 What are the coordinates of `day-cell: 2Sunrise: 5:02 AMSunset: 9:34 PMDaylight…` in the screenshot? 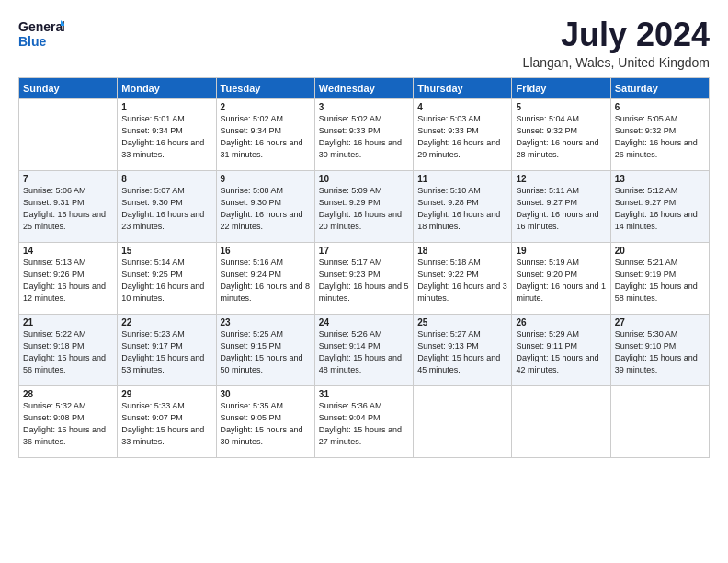 It's located at (265, 134).